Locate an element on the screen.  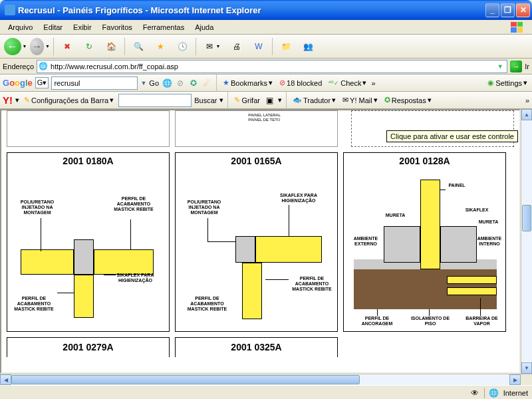
history-button: 🕓 is located at coordinates (182, 47).